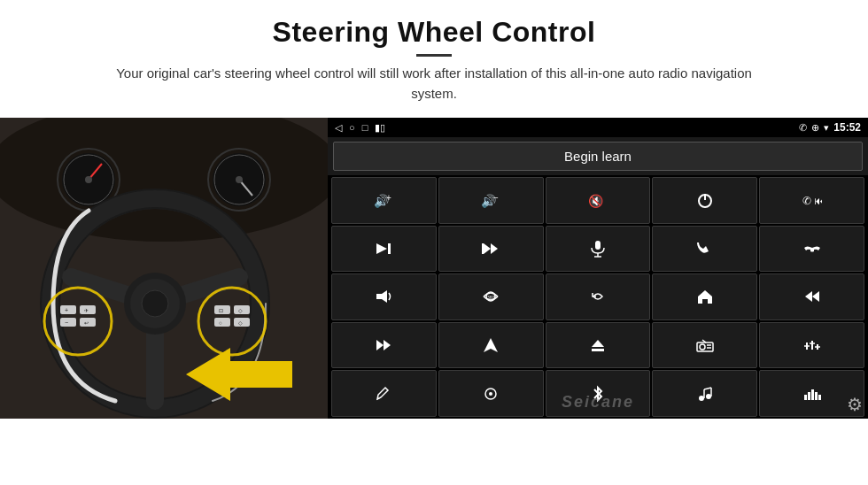 The width and height of the screenshot is (868, 485). I want to click on prev-prev-button, so click(811, 297).